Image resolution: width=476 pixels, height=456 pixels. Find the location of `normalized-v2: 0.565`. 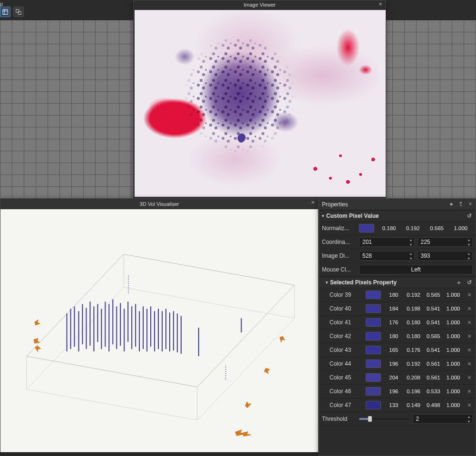

normalized-v2: 0.565 is located at coordinates (437, 228).